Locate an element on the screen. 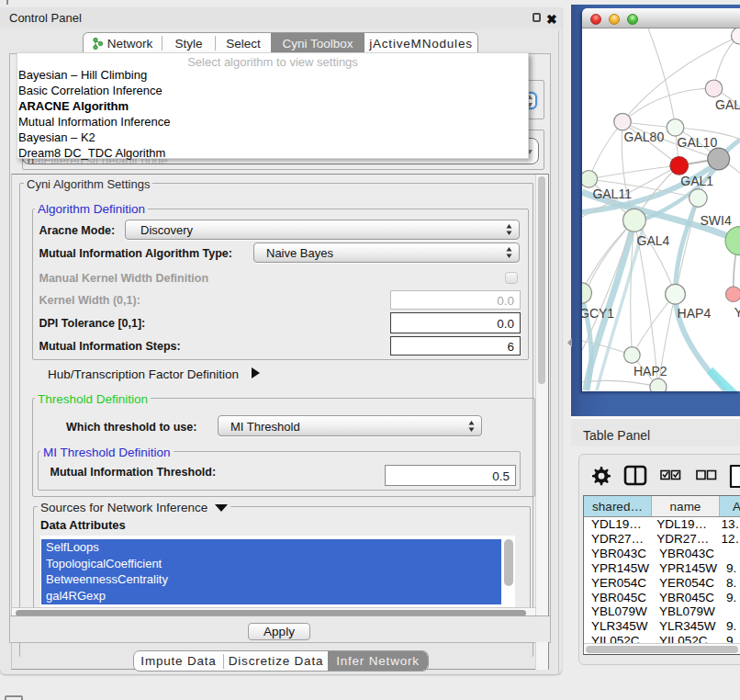  svg-text: GAL11 is located at coordinates (611, 194).